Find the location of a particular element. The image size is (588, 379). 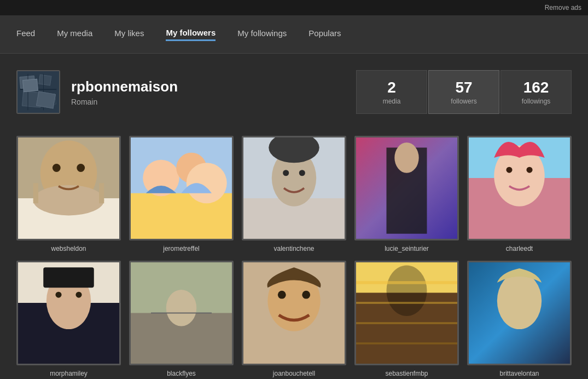

nav-my-likes: My likes is located at coordinates (129, 34).